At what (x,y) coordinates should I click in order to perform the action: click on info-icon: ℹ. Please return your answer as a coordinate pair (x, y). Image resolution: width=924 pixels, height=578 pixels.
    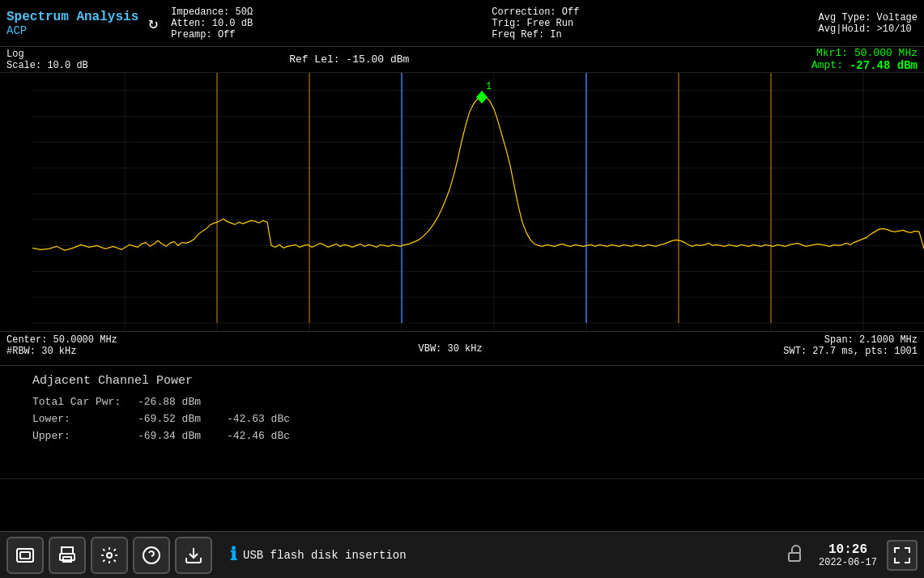
    Looking at the image, I should click on (233, 555).